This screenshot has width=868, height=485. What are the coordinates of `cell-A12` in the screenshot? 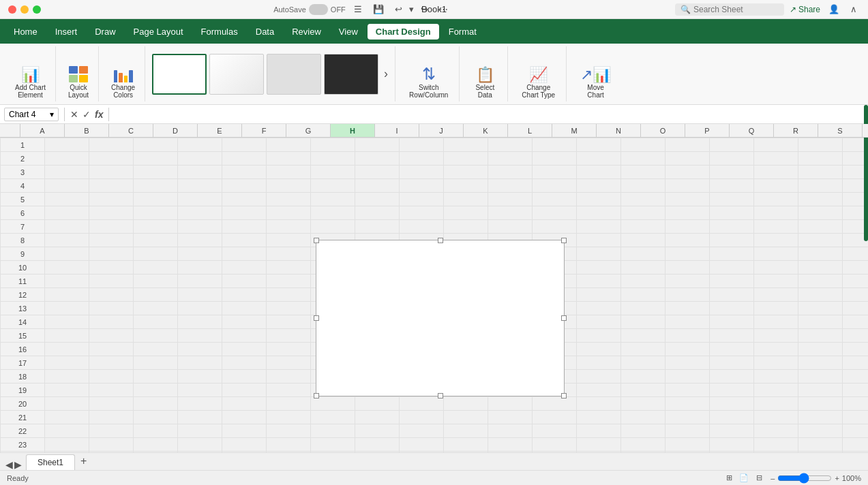 It's located at (67, 295).